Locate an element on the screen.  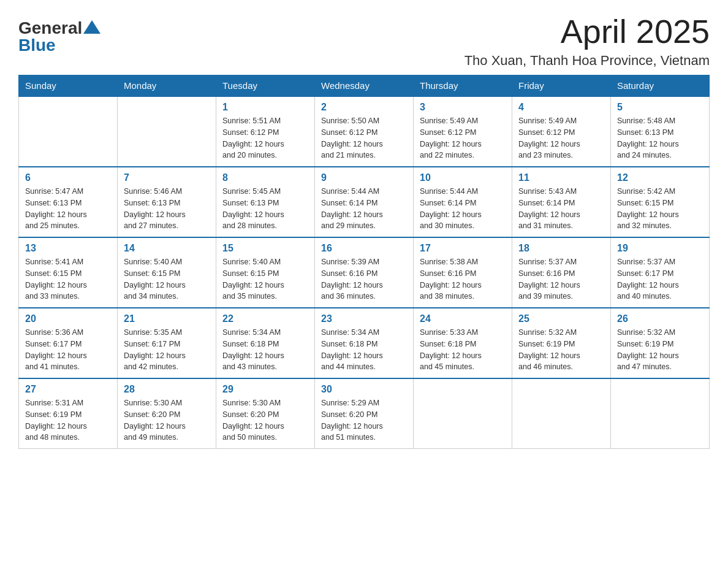
calendar-cell: 30Sunrise: 5:29 AMSunset: 6:20 PMDayligh… is located at coordinates (364, 413).